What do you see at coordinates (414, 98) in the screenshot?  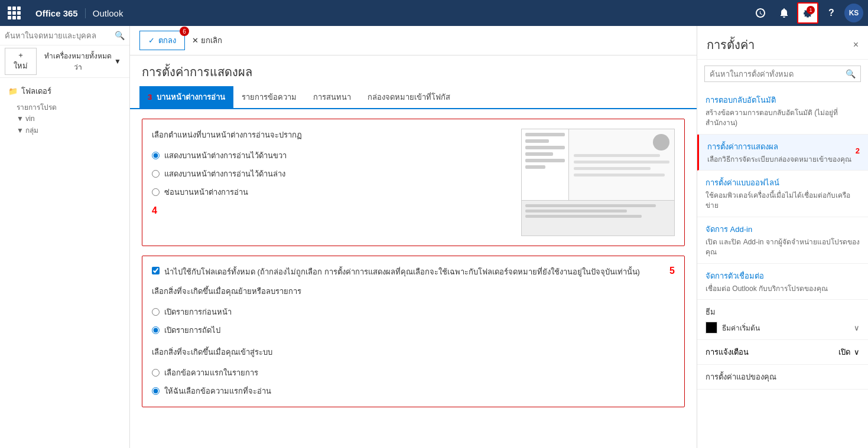 I see `inner-tabs: 3 บานหน้าต่างการอ่าน รายการข้อความ การสน…` at bounding box center [414, 98].